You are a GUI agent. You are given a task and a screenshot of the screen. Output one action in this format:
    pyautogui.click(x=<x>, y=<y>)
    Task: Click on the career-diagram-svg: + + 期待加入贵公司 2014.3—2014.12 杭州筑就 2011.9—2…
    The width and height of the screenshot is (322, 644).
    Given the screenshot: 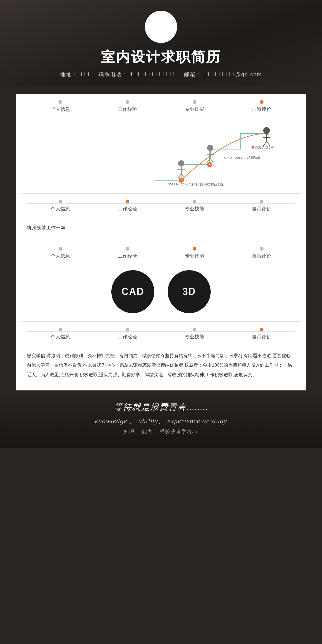 What is the action you would take?
    pyautogui.click(x=220, y=154)
    